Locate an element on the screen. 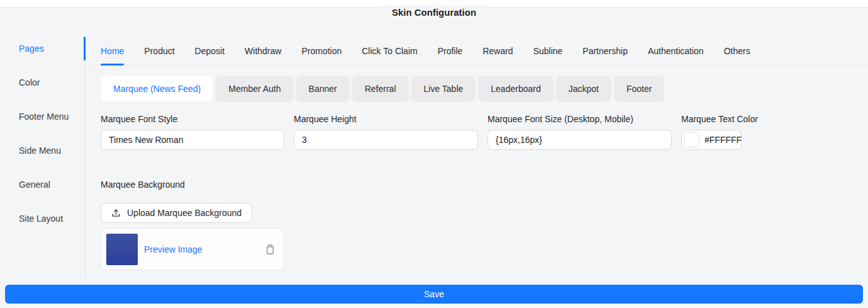 This screenshot has height=308, width=868. color-hex-value: #FFFFFF is located at coordinates (723, 140).